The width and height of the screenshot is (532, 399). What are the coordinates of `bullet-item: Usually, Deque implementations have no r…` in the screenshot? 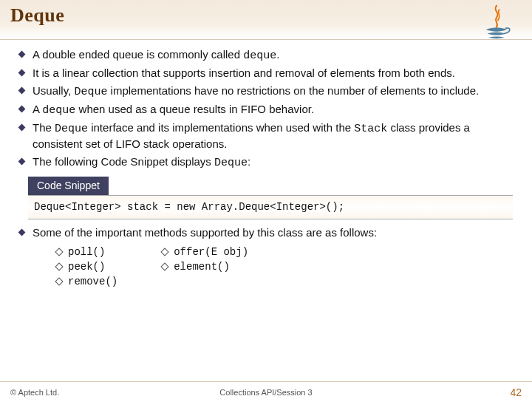 It's located at (276, 92).